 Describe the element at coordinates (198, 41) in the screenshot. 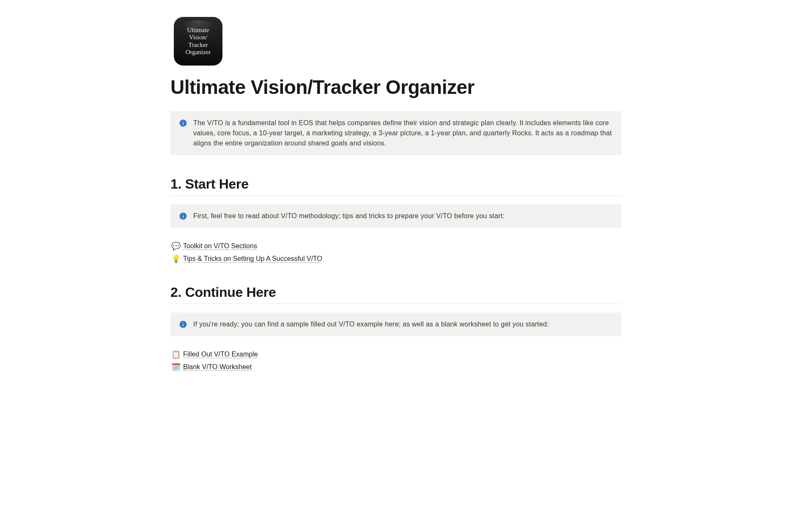

I see `app-icon-text: Ultimate Vision/ Tracker Organizer` at that location.